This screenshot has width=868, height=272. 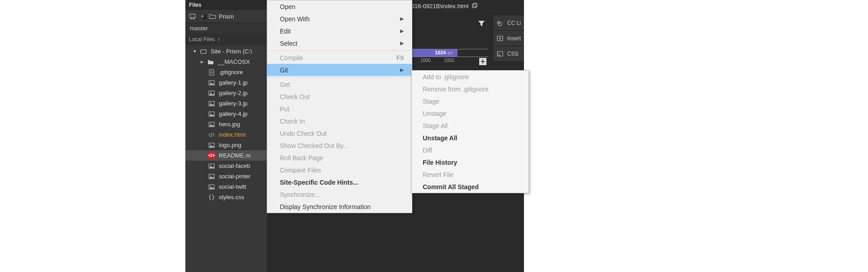 What do you see at coordinates (428, 150) in the screenshot?
I see `menu-label: Diff` at bounding box center [428, 150].